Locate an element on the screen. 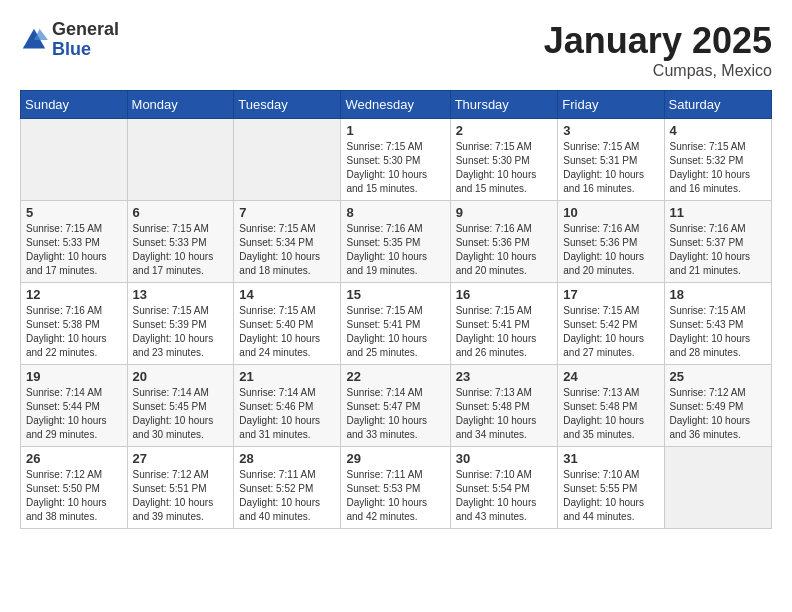 The width and height of the screenshot is (792, 612). calendar-cell: 5Sunrise: 7:15 AM Sunset: 5:33 PM Daylig… is located at coordinates (74, 242).